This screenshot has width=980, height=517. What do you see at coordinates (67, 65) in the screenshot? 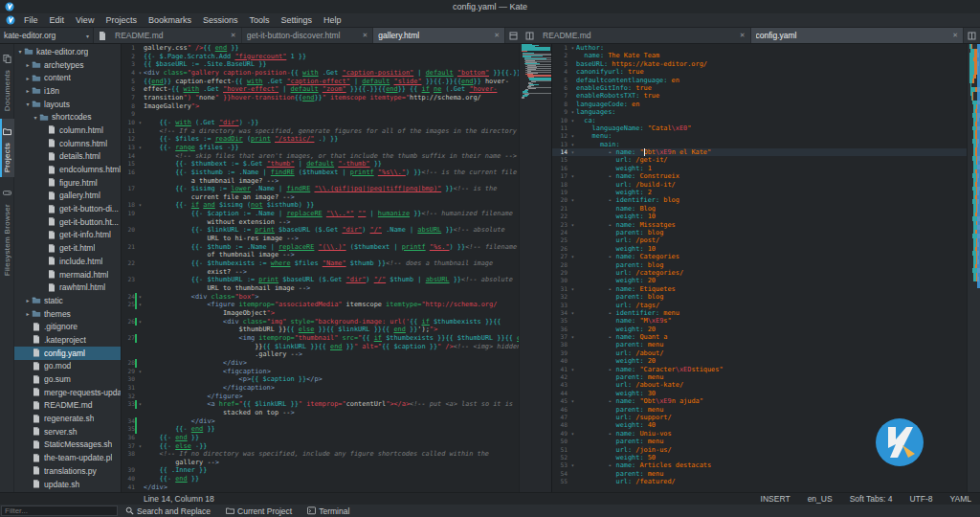
I see `tree-item-archetypes: ▸archetypes` at bounding box center [67, 65].